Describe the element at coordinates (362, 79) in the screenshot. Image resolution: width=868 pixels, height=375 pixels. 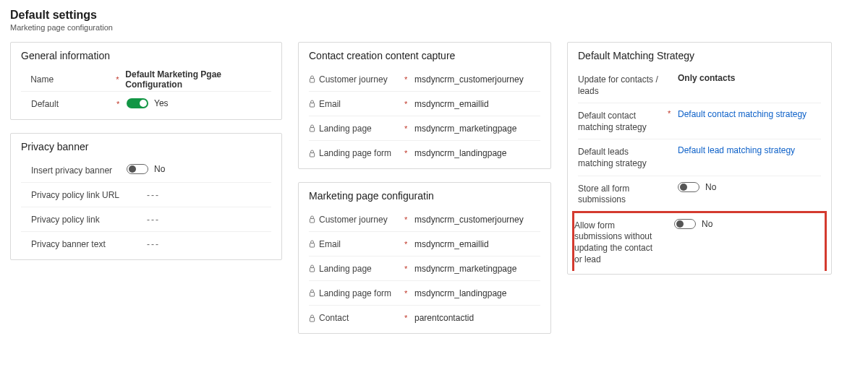
I see `contact-capture-label: Customer journey` at that location.